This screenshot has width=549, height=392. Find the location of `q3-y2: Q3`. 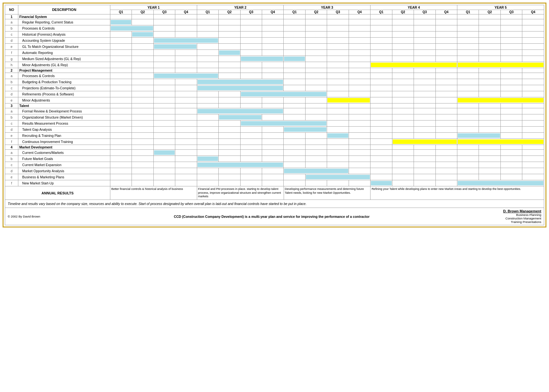

q3-y2: Q3 is located at coordinates (251, 12).